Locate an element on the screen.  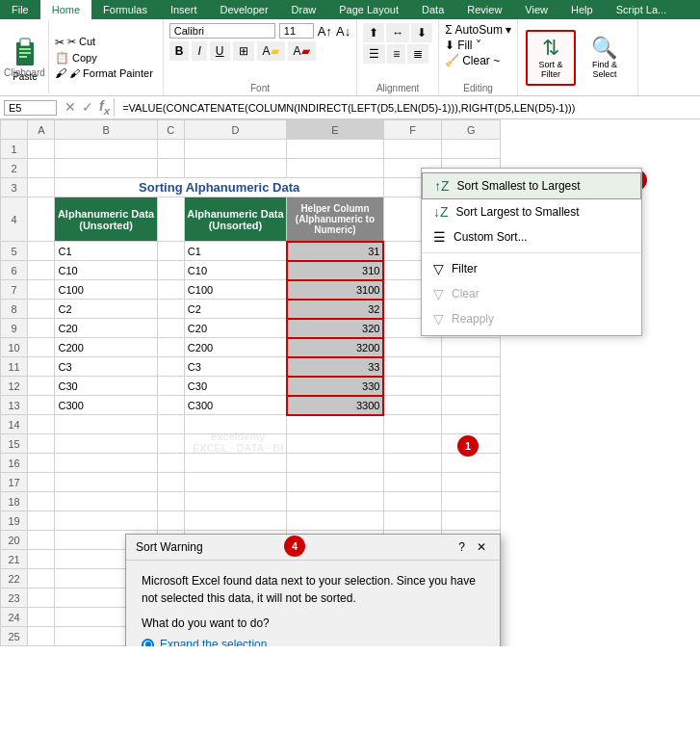
cell-f12 is located at coordinates (412, 386).